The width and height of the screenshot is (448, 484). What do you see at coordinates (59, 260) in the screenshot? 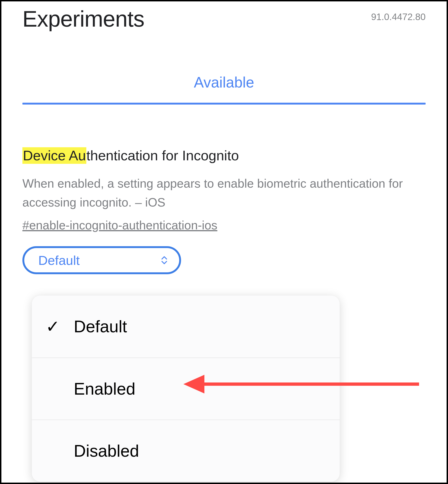
I see `dropdown-selected-label: Default` at bounding box center [59, 260].